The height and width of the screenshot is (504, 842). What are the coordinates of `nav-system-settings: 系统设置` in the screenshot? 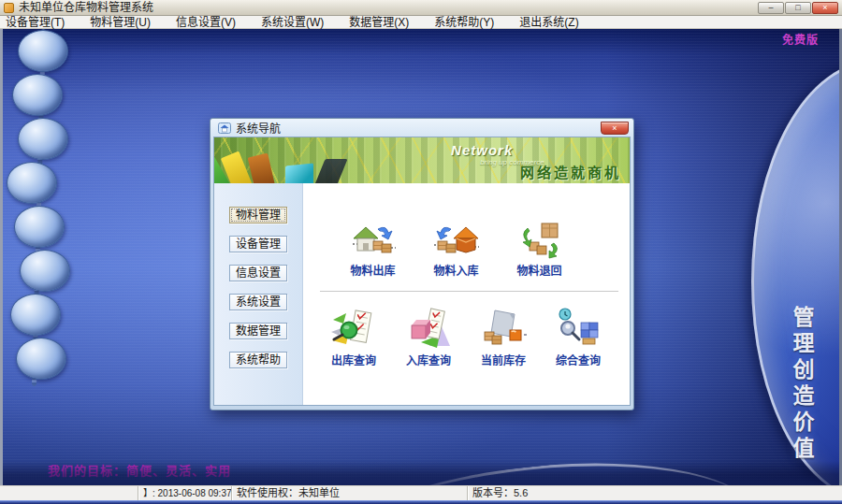 It's located at (258, 302).